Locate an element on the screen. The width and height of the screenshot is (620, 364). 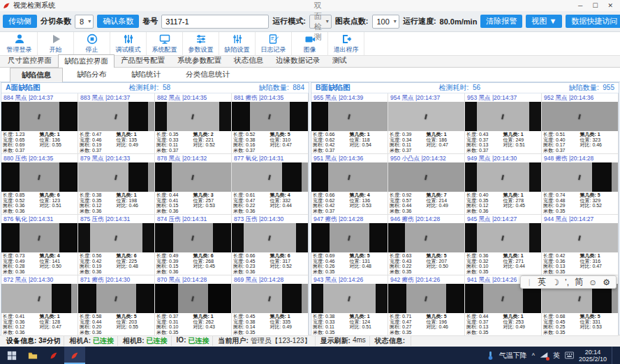
maximize-button: ☐ is located at coordinates (595, 6).